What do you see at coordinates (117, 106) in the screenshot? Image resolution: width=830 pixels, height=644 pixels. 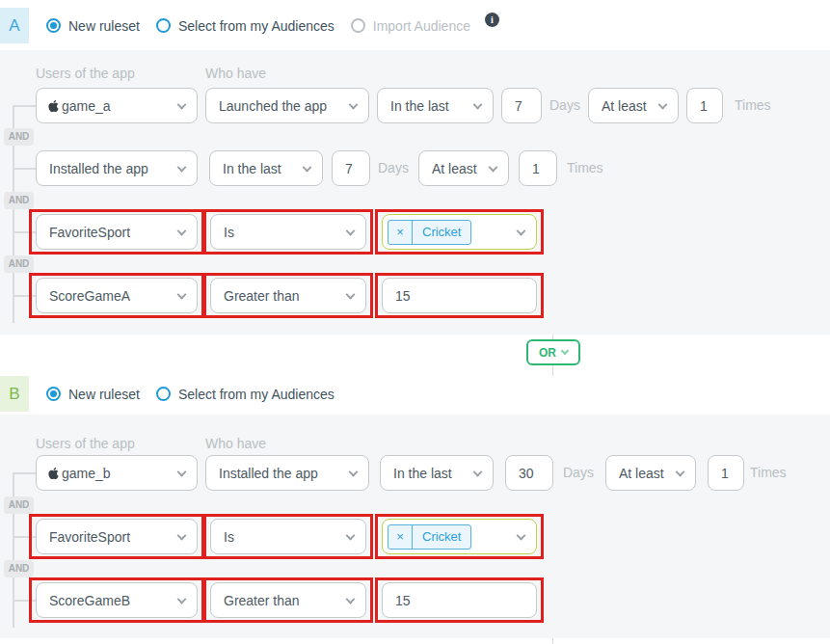 I see `select-game-a: game_a` at bounding box center [117, 106].